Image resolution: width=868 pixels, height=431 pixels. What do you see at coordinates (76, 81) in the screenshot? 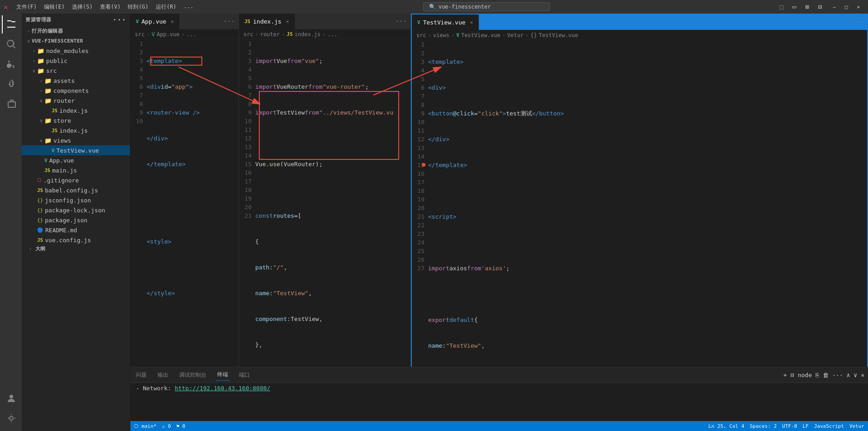
I see `tree-assets: › 📁 assets` at bounding box center [76, 81].